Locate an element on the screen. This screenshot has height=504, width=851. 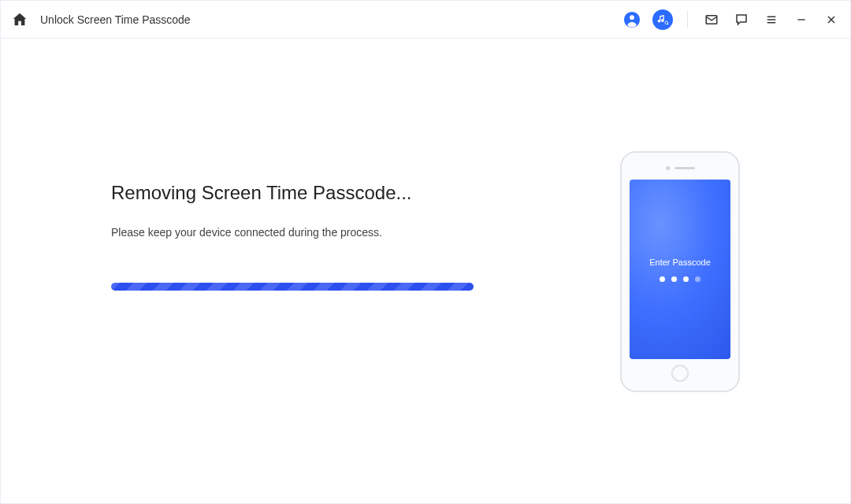
status-heading: Removing Screen Time Passcode... is located at coordinates (350, 193).